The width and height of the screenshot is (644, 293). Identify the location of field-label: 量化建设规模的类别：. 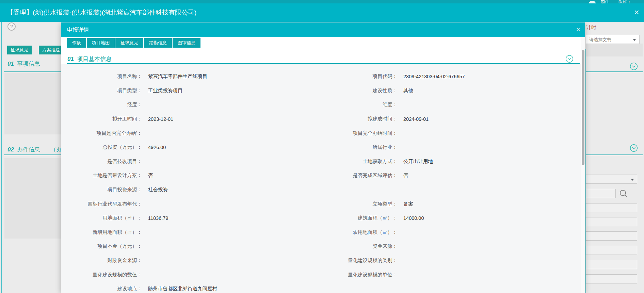
(356, 261).